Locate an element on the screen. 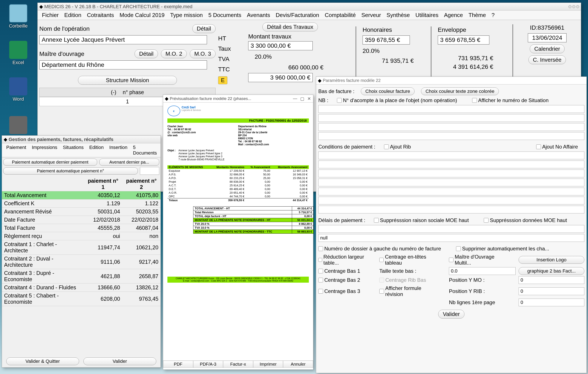 This screenshot has height=374, width=588. cinversee-button: C. Inversée is located at coordinates (547, 60).